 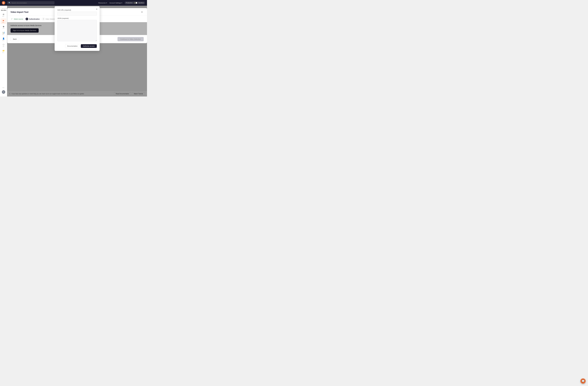 What do you see at coordinates (131, 39) in the screenshot?
I see `continue-button: Continue to Video Selection` at bounding box center [131, 39].